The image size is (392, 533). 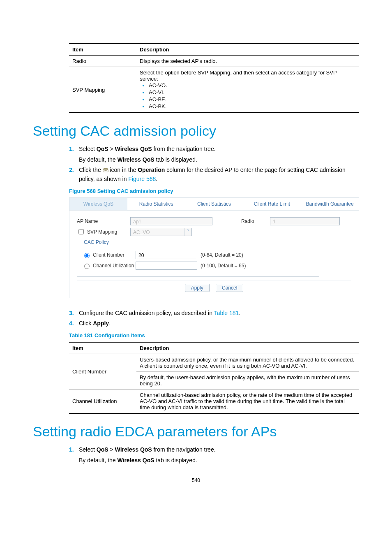 What do you see at coordinates (229, 288) in the screenshot?
I see `cancel-button: Cancel` at bounding box center [229, 288].